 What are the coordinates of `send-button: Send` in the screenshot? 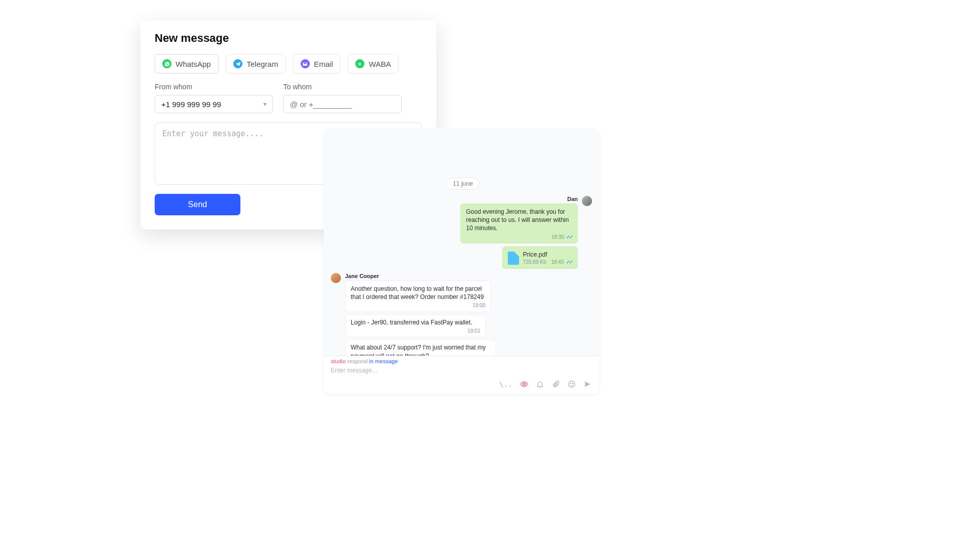 It's located at (198, 205).